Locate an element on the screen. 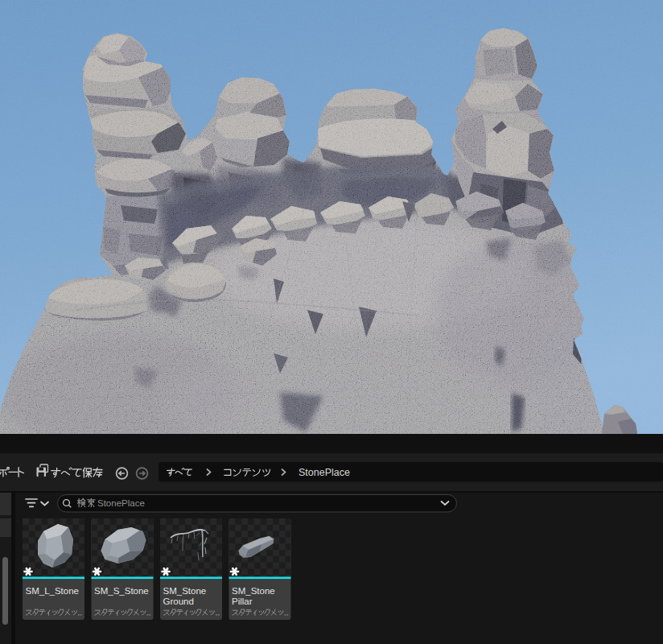 The image size is (663, 644). svg-text: SM_L_Stone is located at coordinates (53, 591).